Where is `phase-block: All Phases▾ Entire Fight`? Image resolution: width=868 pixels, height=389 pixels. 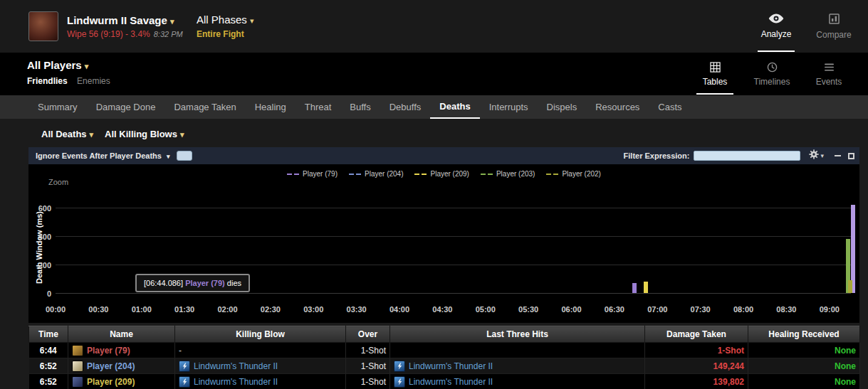
phase-block: All Phases▾ Entire Fight is located at coordinates (225, 26).